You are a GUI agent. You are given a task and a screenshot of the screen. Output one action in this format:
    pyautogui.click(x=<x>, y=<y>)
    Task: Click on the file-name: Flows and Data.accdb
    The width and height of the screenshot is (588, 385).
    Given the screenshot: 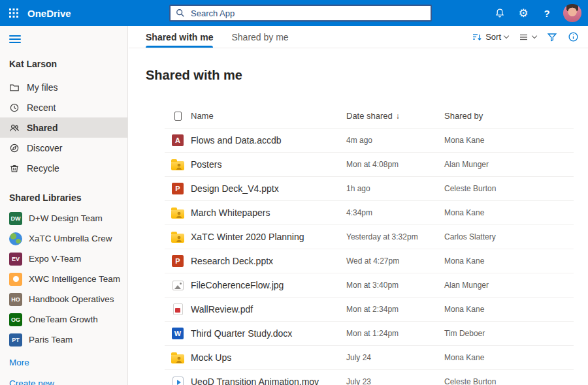 What is the action you would take?
    pyautogui.click(x=269, y=140)
    